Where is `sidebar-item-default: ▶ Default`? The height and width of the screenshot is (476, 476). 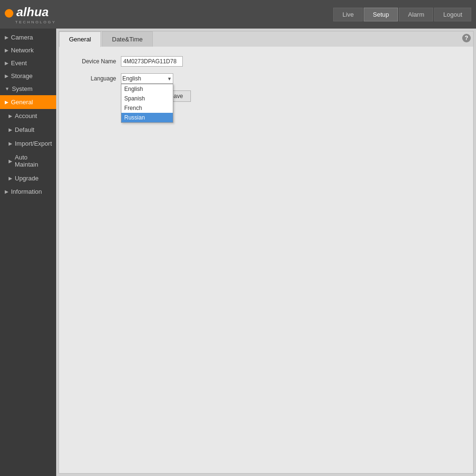 sidebar-item-default: ▶ Default is located at coordinates (28, 129).